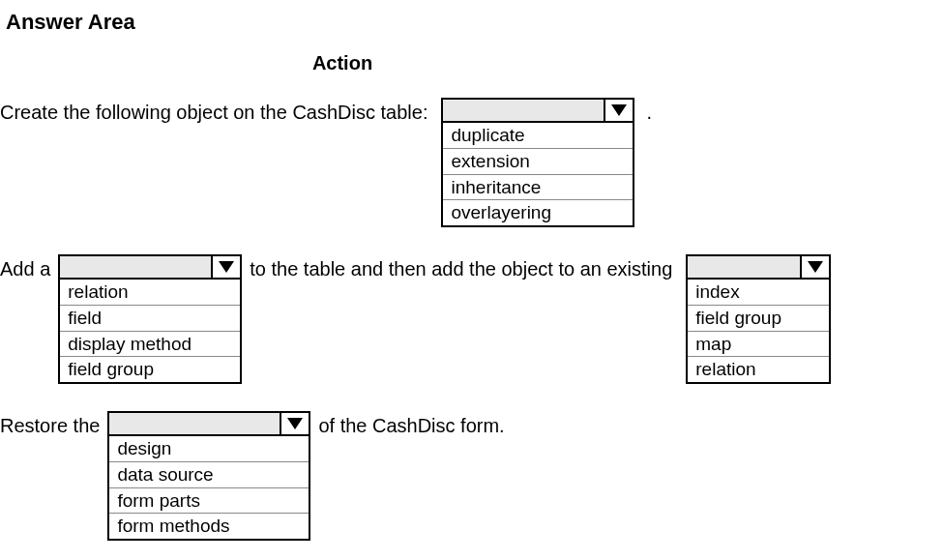 This screenshot has width=943, height=560. Describe the element at coordinates (758, 344) in the screenshot. I see `dropdown-option: map` at that location.